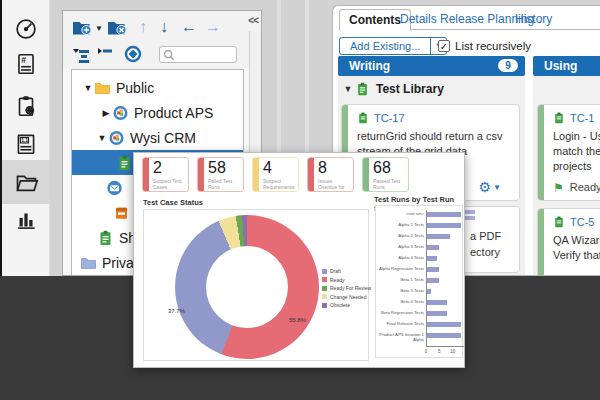 This screenshot has height=400, width=600. Describe the element at coordinates (330, 174) in the screenshot. I see `stat-card-issues-overdue: 8 Issues Overdue for Testing` at that location.